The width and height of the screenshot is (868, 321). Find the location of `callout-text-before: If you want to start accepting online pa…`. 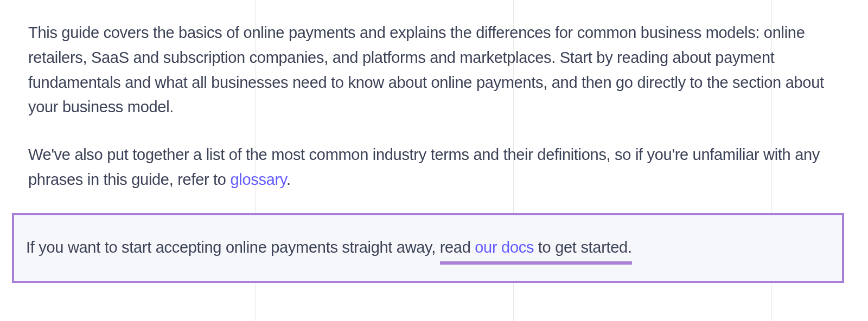

callout-text-before: If you want to start accepting online pa… is located at coordinates (233, 247).